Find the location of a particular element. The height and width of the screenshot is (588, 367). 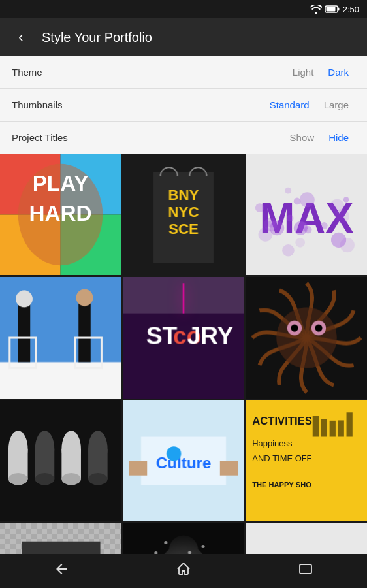

back-button: ‹ is located at coordinates (21, 37).